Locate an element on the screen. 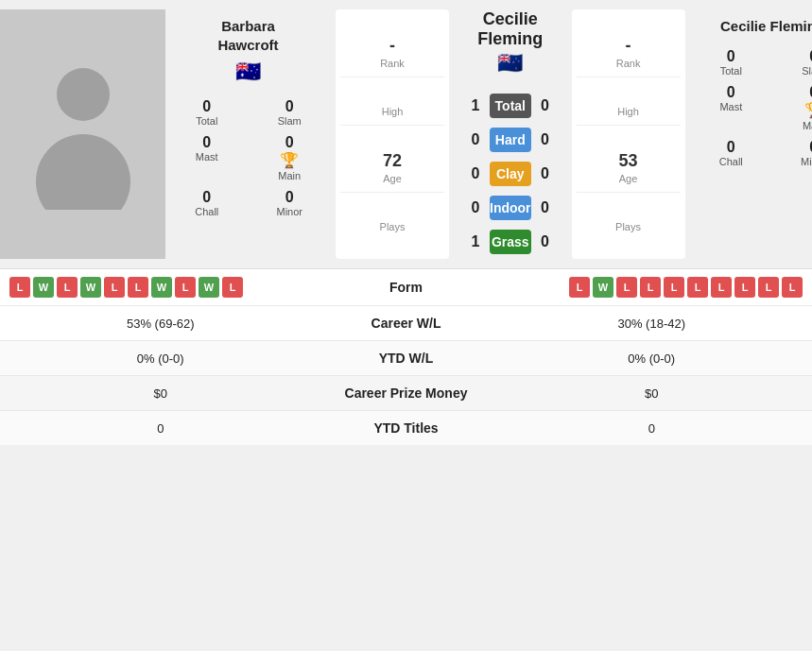 This screenshot has width=812, height=651. prize-row: $0 Career Prize Money $0 is located at coordinates (406, 393).